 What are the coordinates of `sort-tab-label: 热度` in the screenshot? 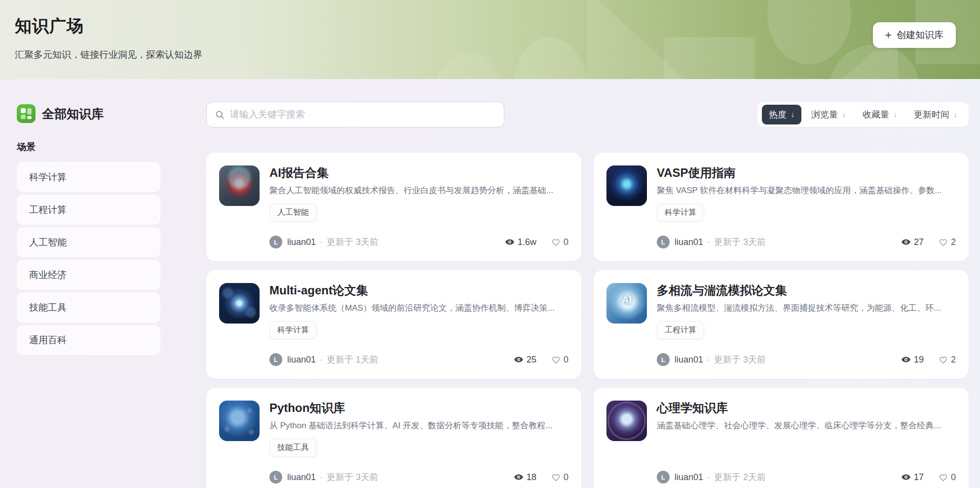 It's located at (778, 115).